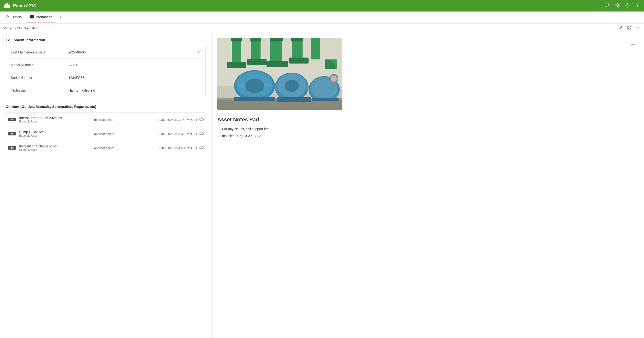 The height and width of the screenshot is (338, 644). Describe the element at coordinates (322, 17) in the screenshot. I see `tab-bar: History Information +` at that location.